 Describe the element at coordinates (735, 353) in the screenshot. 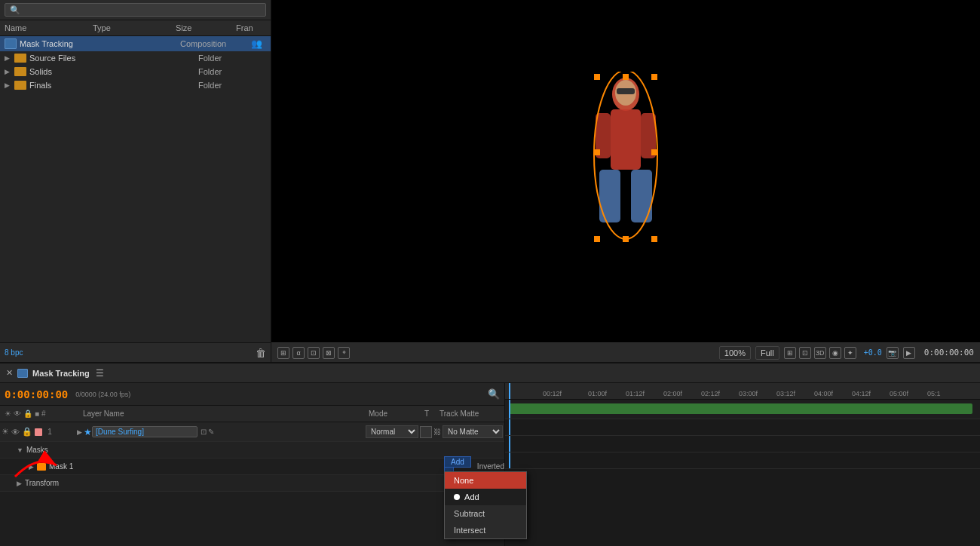

I see `zoom-button: 100%` at that location.